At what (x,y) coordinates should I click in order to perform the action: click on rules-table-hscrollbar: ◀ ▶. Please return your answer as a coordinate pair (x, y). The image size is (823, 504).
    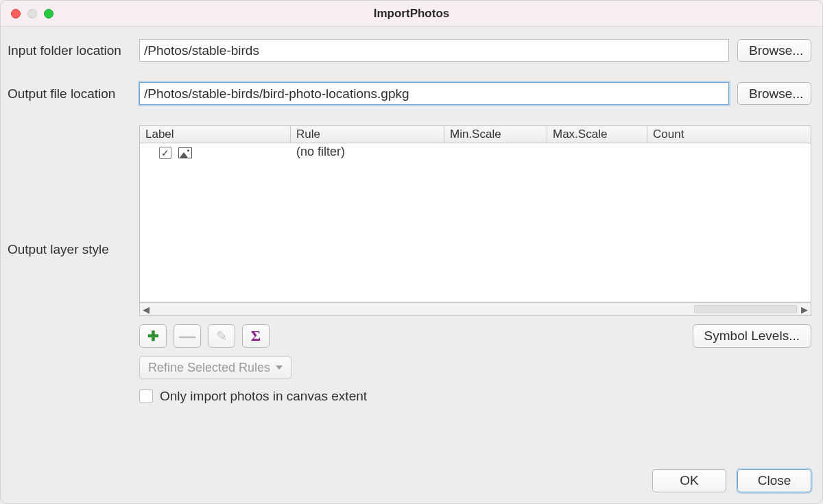
    Looking at the image, I should click on (475, 309).